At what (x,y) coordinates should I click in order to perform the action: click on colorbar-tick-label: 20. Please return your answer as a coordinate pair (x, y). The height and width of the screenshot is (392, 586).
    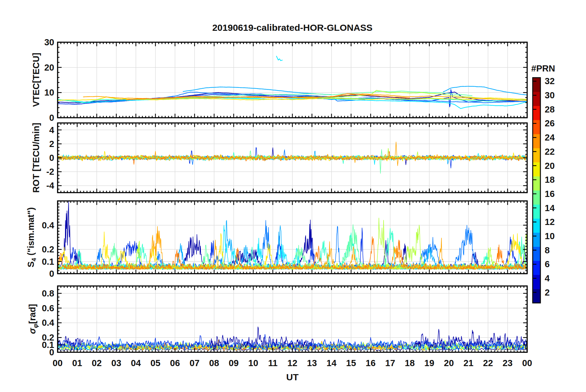
    Looking at the image, I should click on (550, 166).